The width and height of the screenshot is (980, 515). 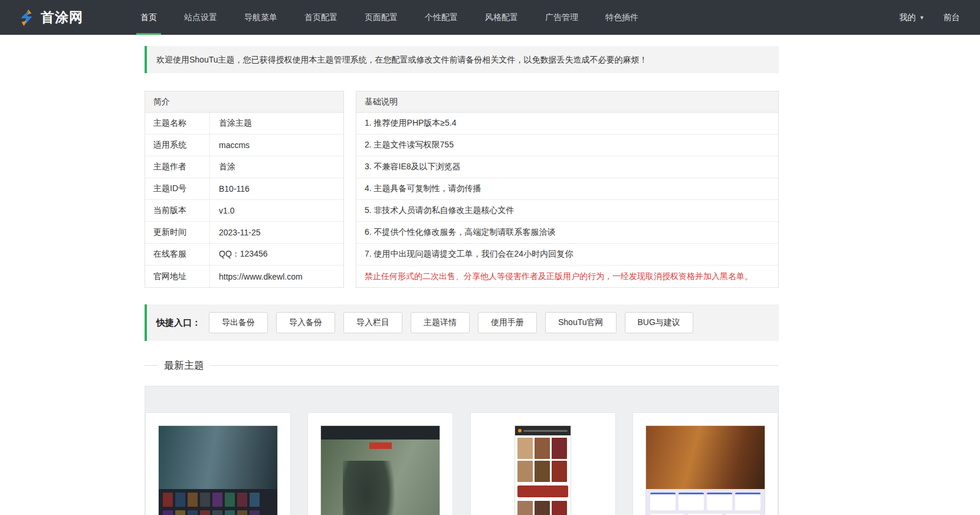 I want to click on nav-item-style-config: 风格配置, so click(x=502, y=18).